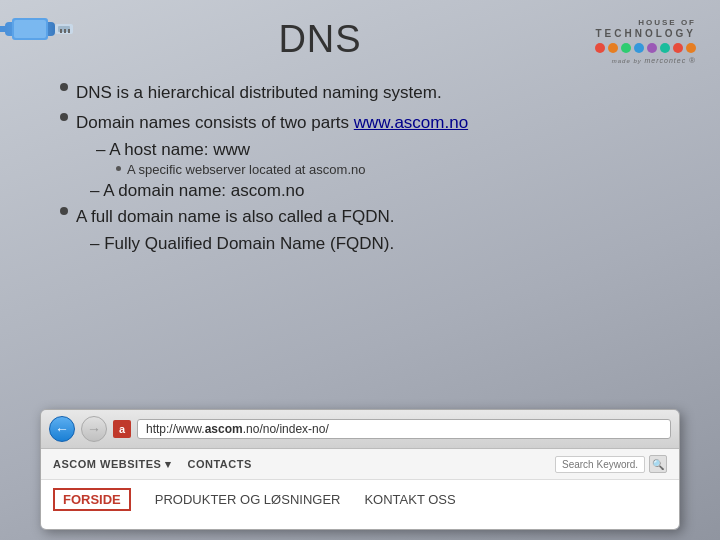  Describe the element at coordinates (616, 42) in the screenshot. I see `logo-area: HOUSE OF TECHNOLOGY made by mercontec ®` at that location.